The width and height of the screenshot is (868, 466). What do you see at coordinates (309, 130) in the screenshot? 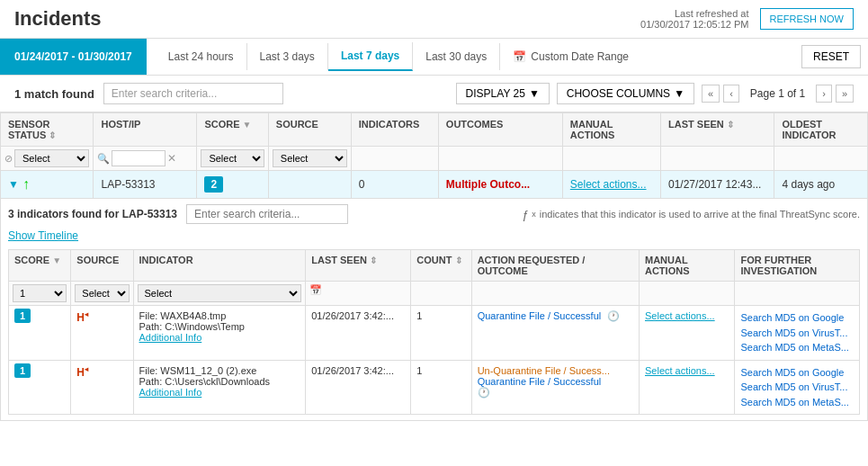
I see `th-source: SOURCE` at bounding box center [309, 130].